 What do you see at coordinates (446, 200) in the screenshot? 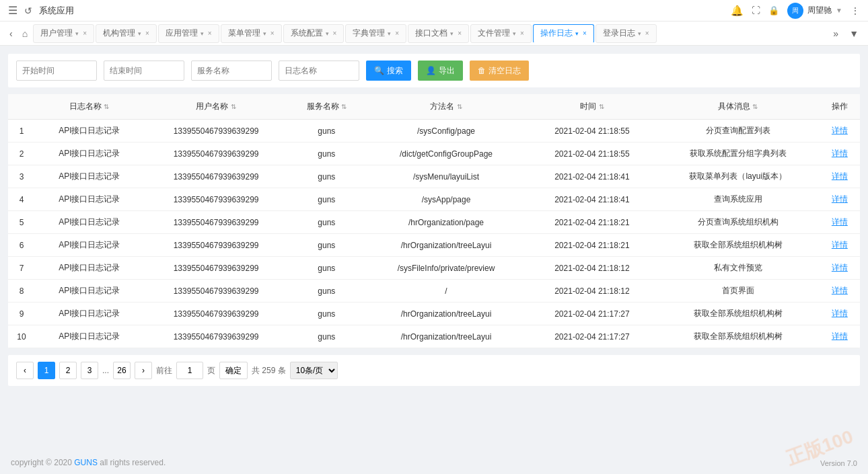
I see `cell-method: /sysApp/page` at bounding box center [446, 200].